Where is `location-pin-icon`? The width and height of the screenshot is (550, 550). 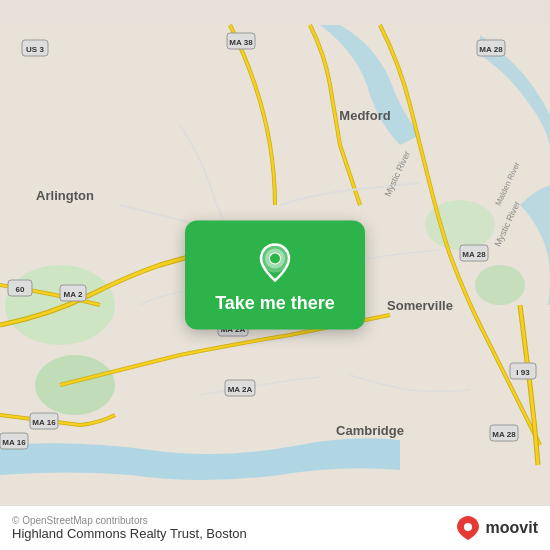 location-pin-icon is located at coordinates (275, 263).